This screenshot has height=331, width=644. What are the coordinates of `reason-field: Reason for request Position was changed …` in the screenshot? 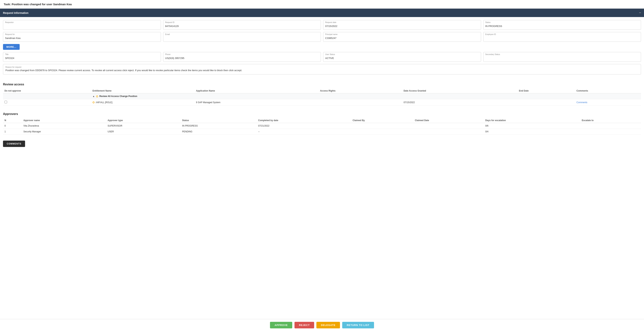 It's located at (322, 69).